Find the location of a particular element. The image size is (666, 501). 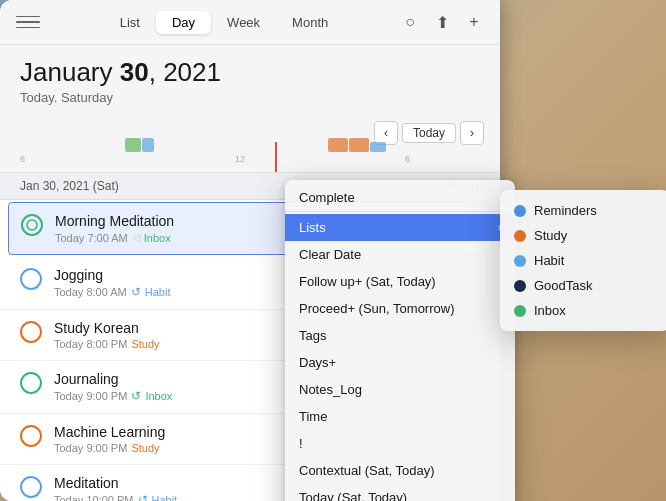

event-bar-orange1 is located at coordinates (338, 145).